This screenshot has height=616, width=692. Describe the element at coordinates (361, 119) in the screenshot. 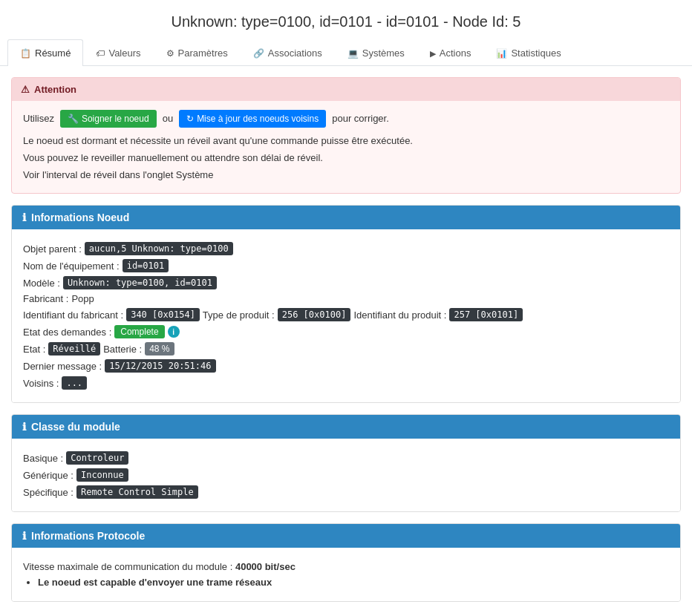

I see `pour-text: pour corriger.` at that location.